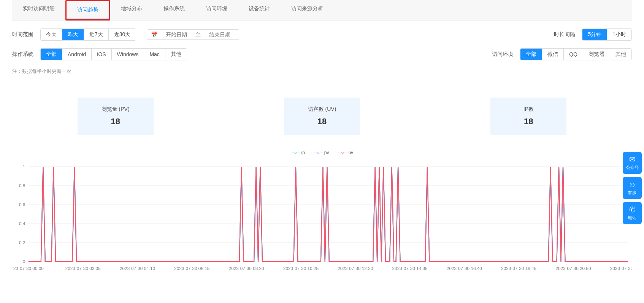  What do you see at coordinates (553, 54) in the screenshot?
I see `env-btn-1: 微信` at bounding box center [553, 54].